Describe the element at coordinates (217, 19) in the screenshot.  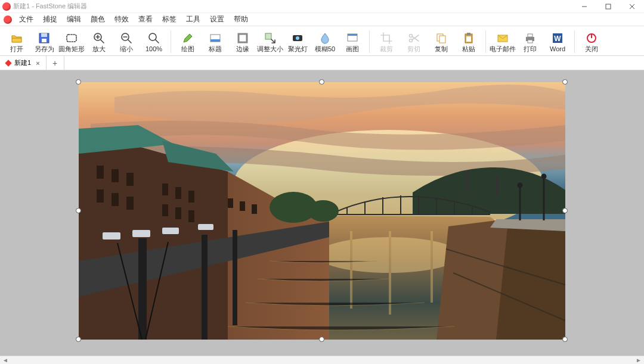
I see `menu-8: 设置` at that location.